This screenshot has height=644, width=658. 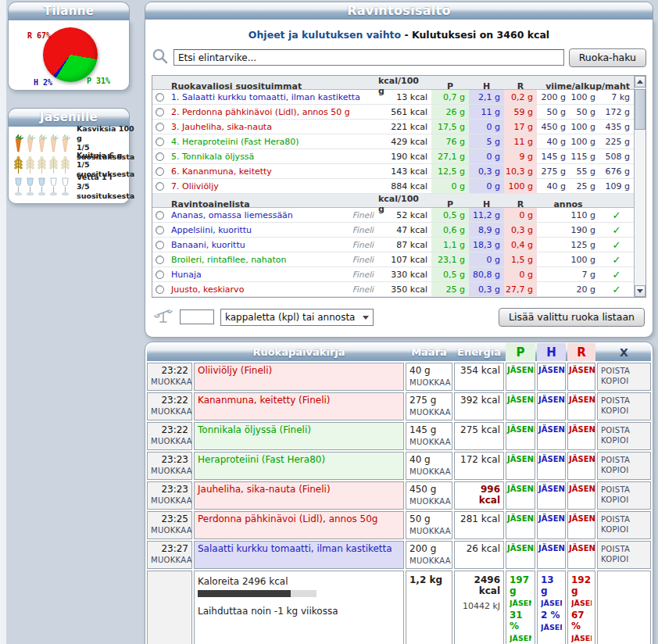 I want to click on food-name: 2. Perdonna pähkinävoi (Lidl), annos 50 …, so click(x=274, y=112).